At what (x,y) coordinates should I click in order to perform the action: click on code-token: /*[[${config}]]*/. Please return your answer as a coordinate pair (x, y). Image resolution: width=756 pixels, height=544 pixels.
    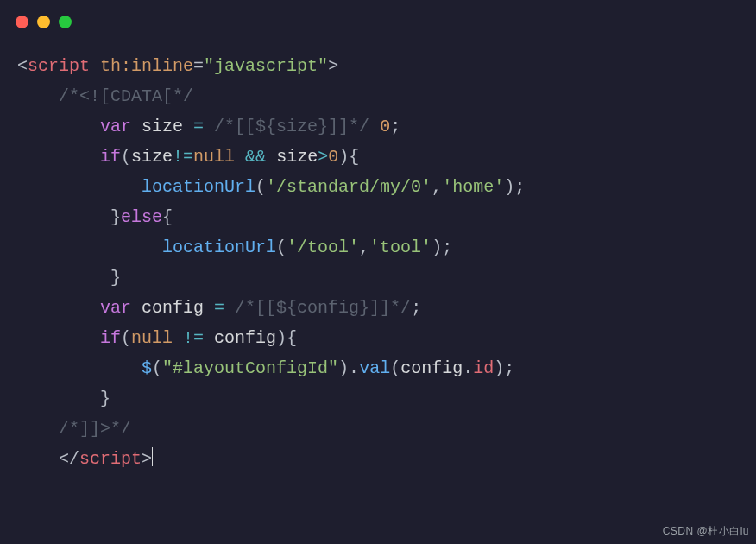
    Looking at the image, I should click on (323, 307).